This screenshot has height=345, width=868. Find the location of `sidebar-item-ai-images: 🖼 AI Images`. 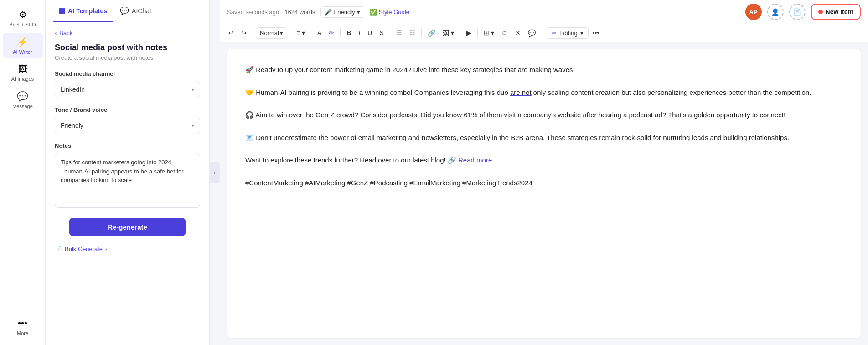

sidebar-item-ai-images: 🖼 AI Images is located at coordinates (23, 73).